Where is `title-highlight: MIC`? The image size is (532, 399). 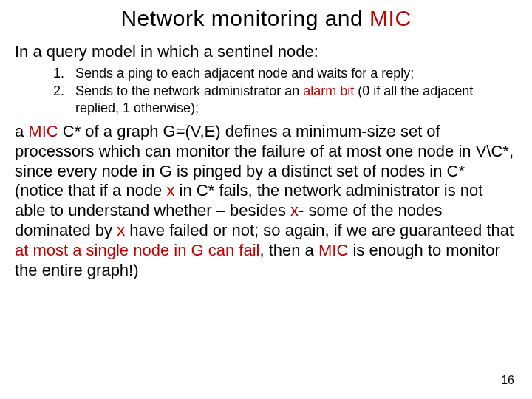
title-highlight: MIC is located at coordinates (390, 18).